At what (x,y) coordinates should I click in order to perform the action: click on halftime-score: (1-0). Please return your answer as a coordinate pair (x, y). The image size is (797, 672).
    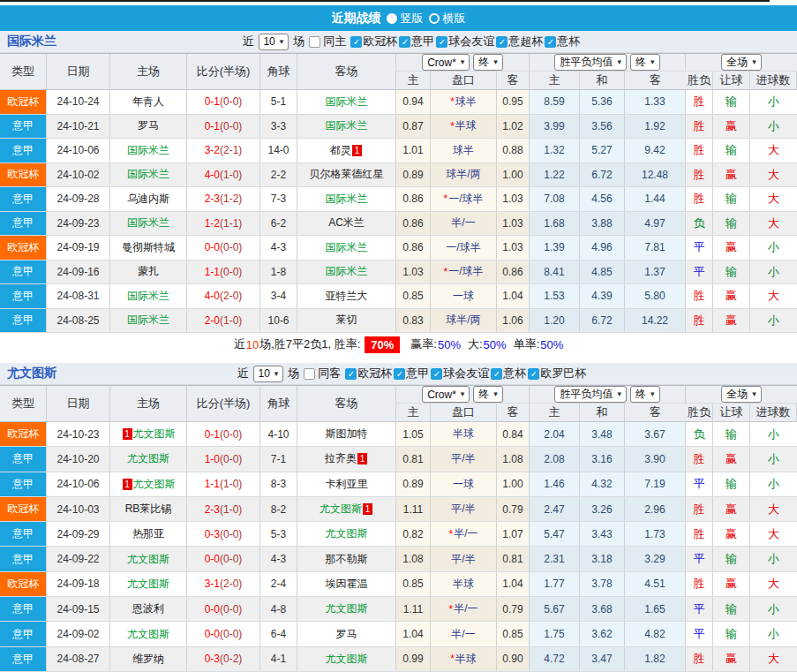
    Looking at the image, I should click on (231, 484).